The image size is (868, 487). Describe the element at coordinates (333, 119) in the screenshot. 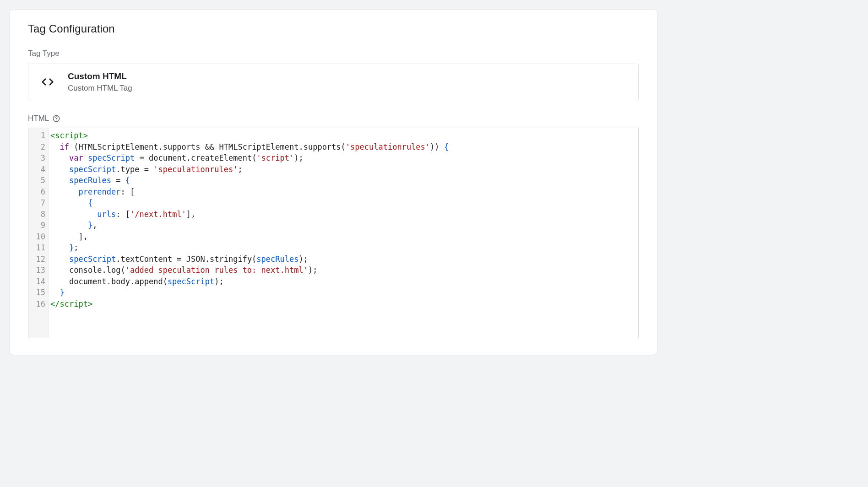

I see `html-field-header: HTML` at that location.